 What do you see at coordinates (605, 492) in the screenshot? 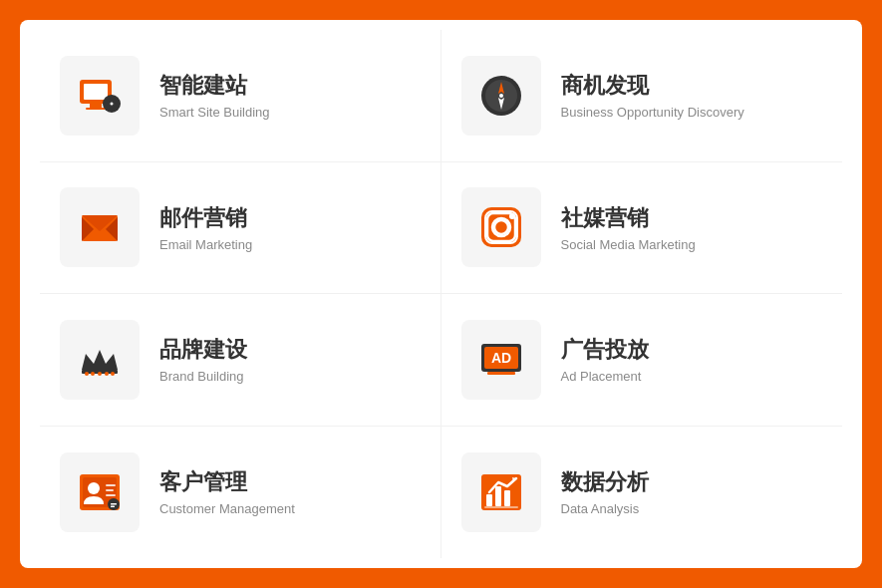
I see `data-text: 数据分析 Data Analysis` at bounding box center [605, 492].